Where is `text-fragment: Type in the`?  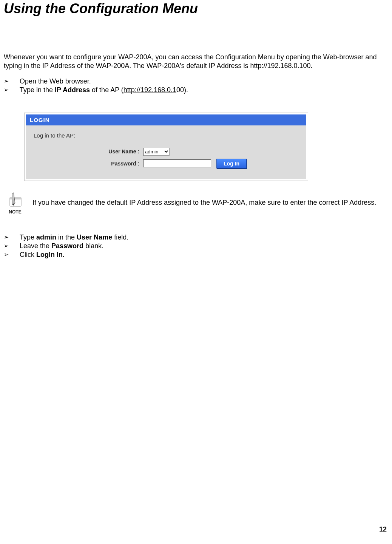
text-fragment: Type in the is located at coordinates (37, 90).